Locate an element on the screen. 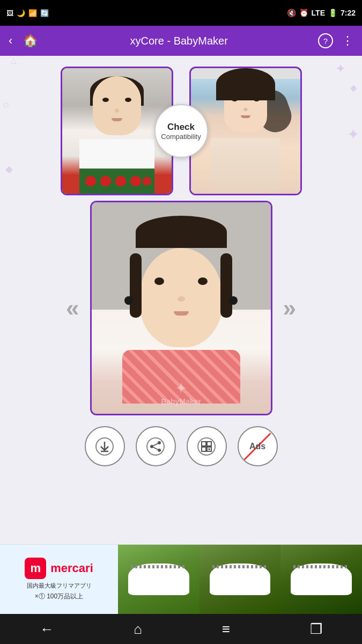 This screenshot has height=644, width=362. female-body is located at coordinates (246, 165).